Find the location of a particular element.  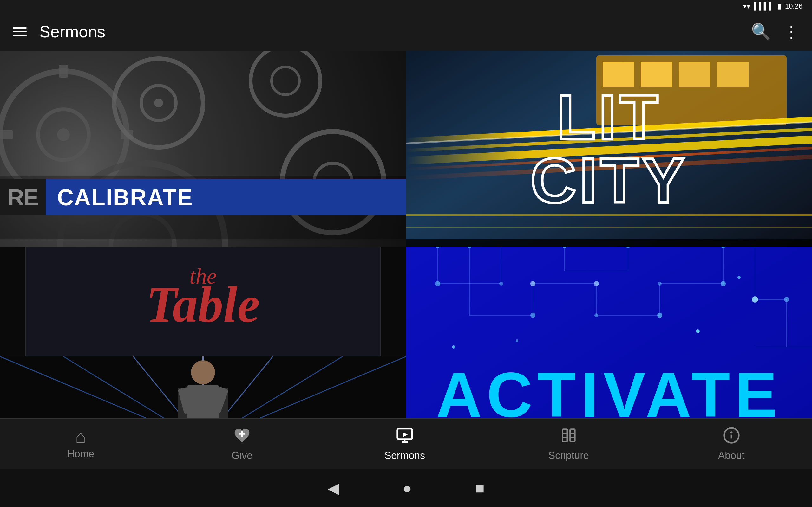

nav-item-give: Give is located at coordinates (242, 444).